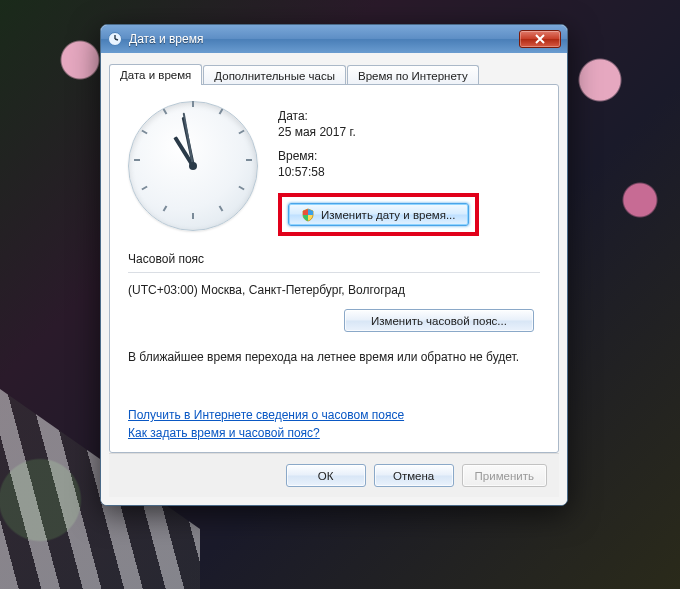  I want to click on time-value: 10:57:58, so click(409, 172).